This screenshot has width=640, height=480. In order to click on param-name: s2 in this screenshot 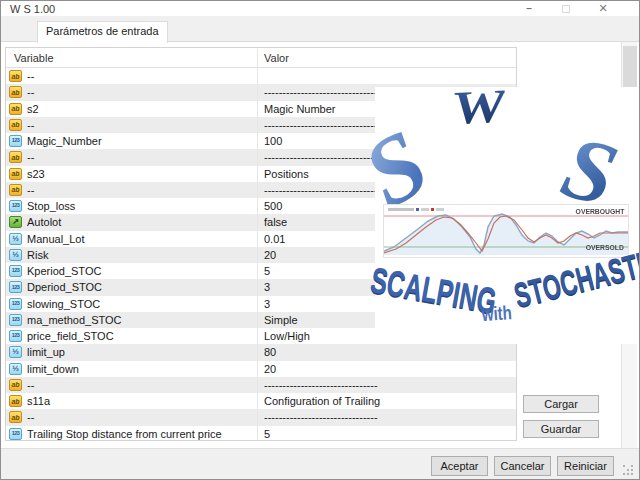, I will do `click(33, 109)`.